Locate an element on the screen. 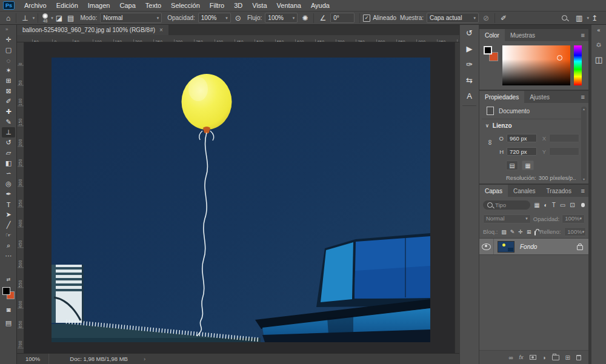  screen-mode-icon: ▤ is located at coordinates (8, 323).